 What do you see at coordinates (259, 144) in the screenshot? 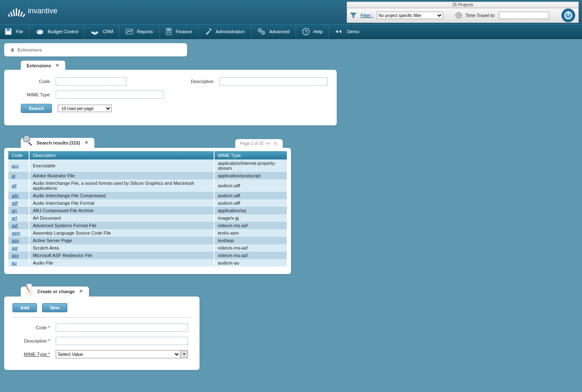
I see `pagination: Page 1 of 32 >> >|` at bounding box center [259, 144].